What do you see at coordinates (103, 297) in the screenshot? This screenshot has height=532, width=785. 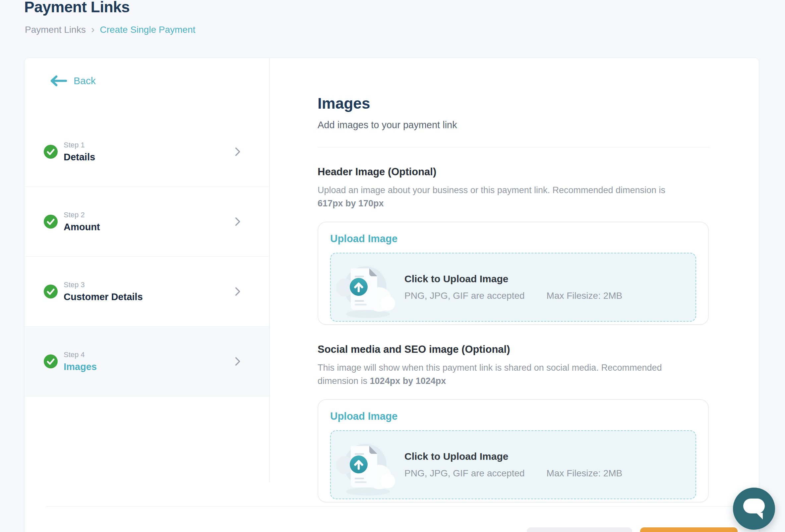 I see `step-title: Customer Details` at bounding box center [103, 297].